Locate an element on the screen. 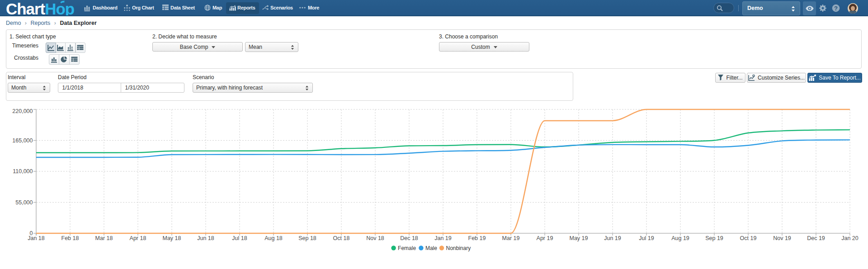 The image size is (868, 269). svg-text: 220,000 is located at coordinates (23, 111).